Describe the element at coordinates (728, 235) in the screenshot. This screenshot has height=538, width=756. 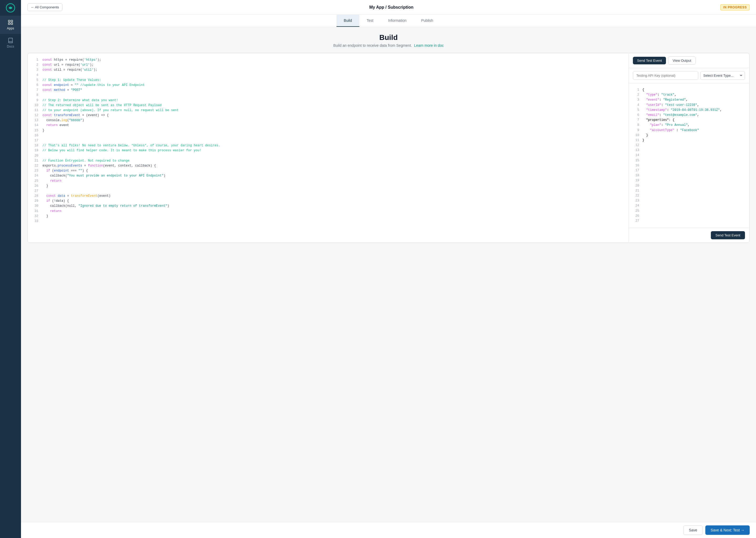
I see `send-test-event-button: Send Test Event` at that location.